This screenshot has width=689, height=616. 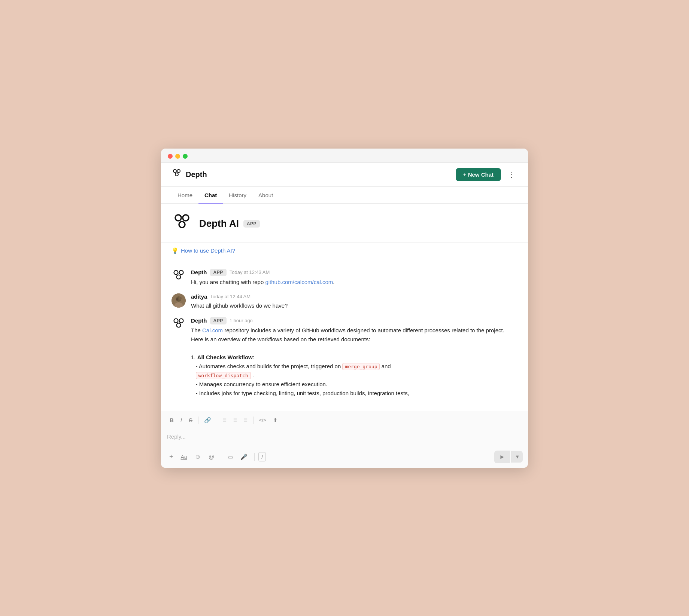 What do you see at coordinates (354, 278) in the screenshot?
I see `msg-content-1: Depth APP Today at 12:43 AM Hi, you are …` at bounding box center [354, 278].